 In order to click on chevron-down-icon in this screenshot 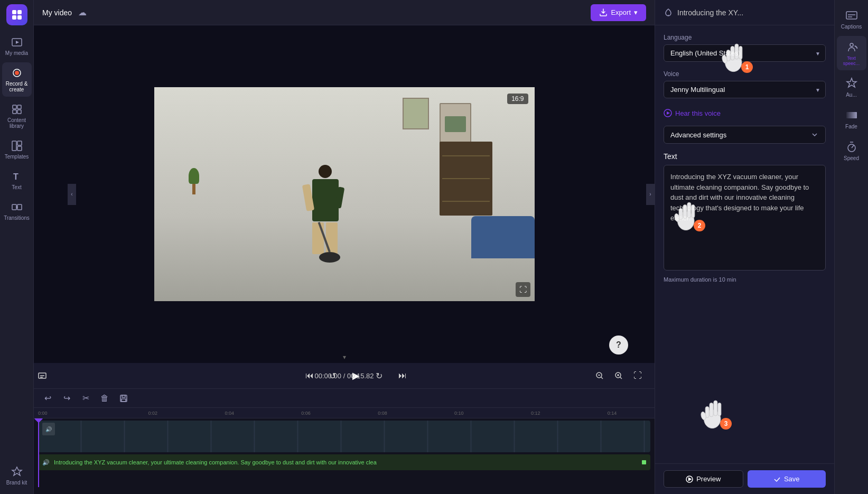, I will do `click(815, 135)`.